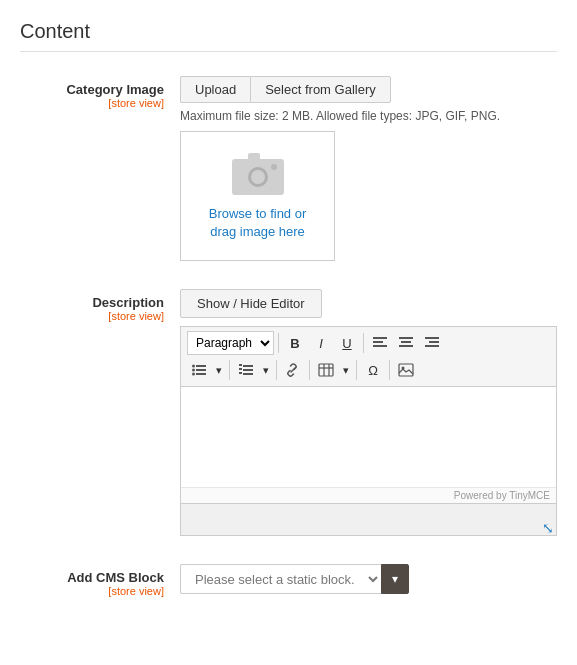  What do you see at coordinates (368, 370) in the screenshot?
I see `toolbar-row-2: ▾ ▾` at bounding box center [368, 370].